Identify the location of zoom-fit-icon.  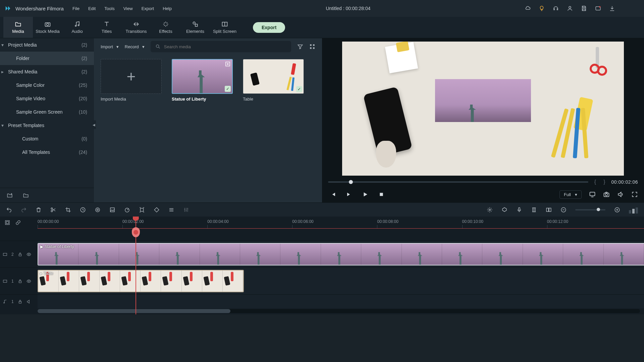
(633, 210).